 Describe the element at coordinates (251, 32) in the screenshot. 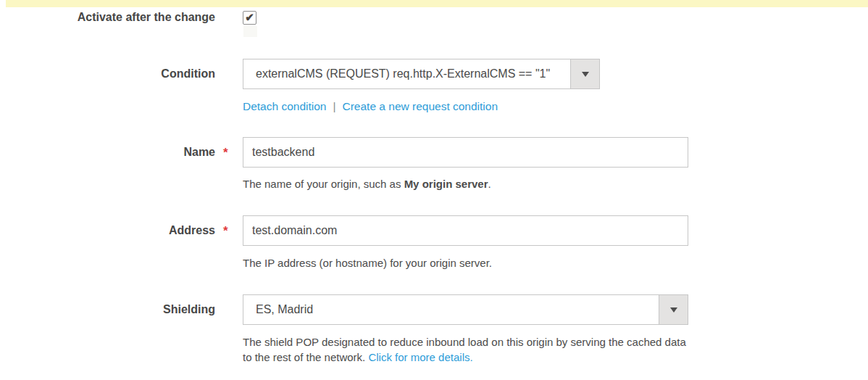

I see `checkbox-shadow` at that location.